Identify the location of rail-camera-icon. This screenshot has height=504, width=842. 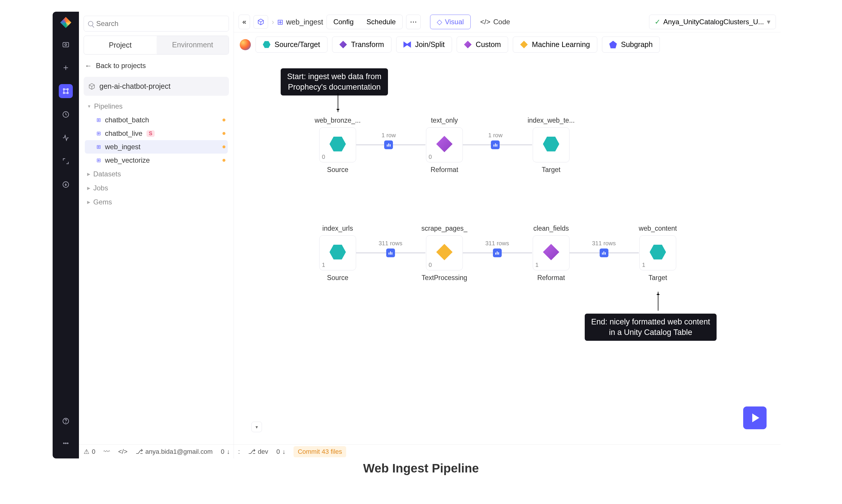
(66, 44).